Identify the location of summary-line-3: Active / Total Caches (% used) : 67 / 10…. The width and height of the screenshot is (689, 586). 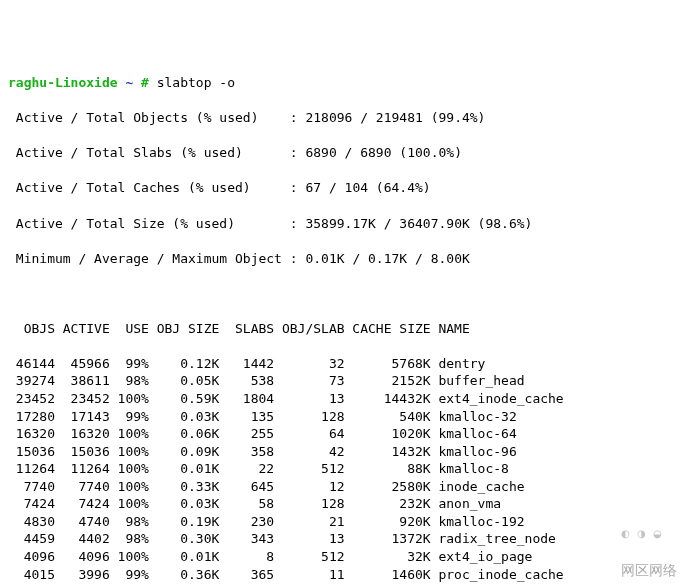
(344, 188).